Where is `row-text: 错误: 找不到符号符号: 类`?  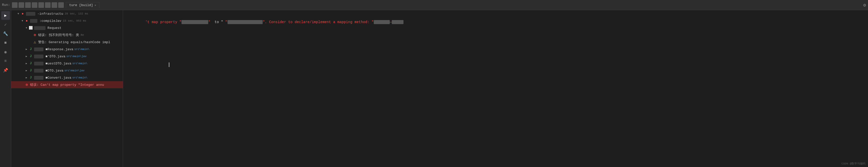
row-text: 错误: 找不到符号符号: 类 is located at coordinates (59, 35).